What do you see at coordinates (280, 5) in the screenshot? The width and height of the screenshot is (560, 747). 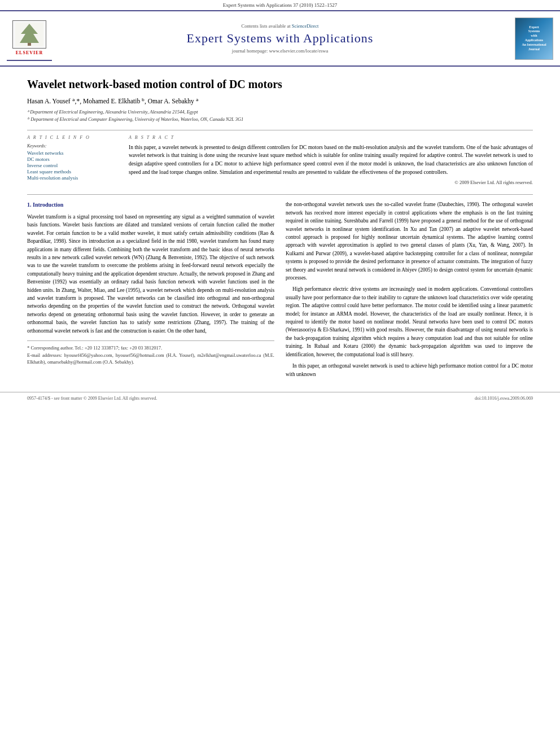 I see `citation-text: Expert Systems with Applications 37 (201…` at bounding box center [280, 5].